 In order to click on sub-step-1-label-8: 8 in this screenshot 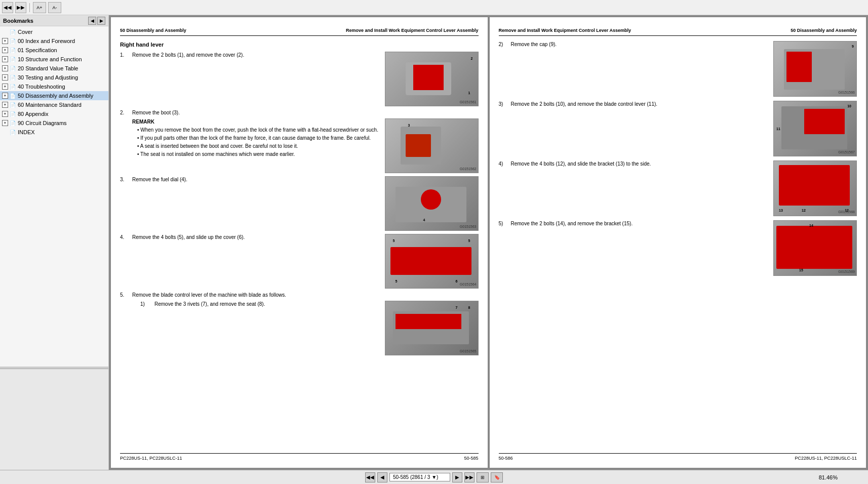, I will do `click(469, 308)`.